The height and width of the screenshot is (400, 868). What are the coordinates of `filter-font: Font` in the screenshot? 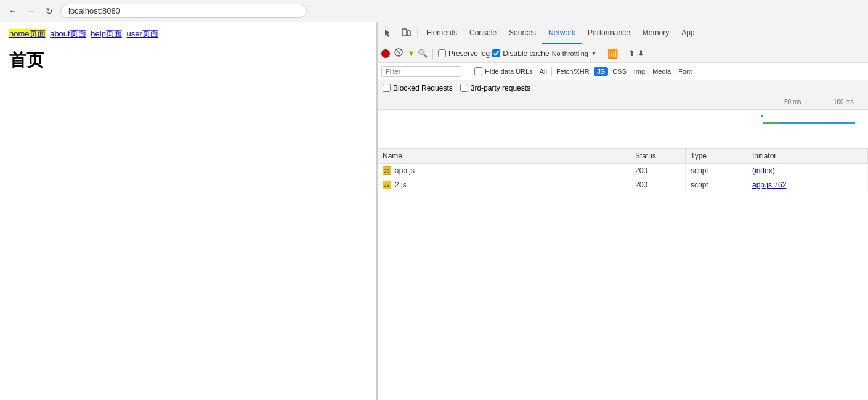 It's located at (685, 71).